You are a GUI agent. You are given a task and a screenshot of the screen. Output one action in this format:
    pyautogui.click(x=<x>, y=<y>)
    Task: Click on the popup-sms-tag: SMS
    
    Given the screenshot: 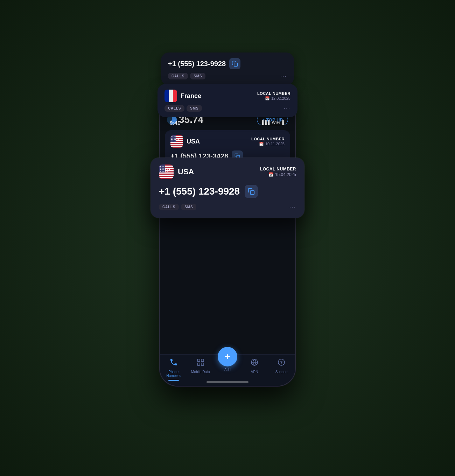 What is the action you would take?
    pyautogui.click(x=189, y=207)
    